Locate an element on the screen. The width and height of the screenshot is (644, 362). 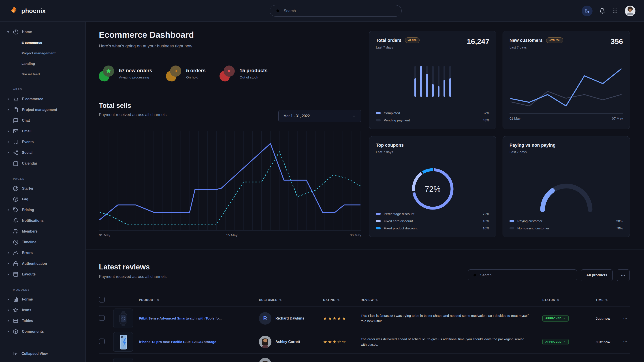
sidebar-item-forms: Forms is located at coordinates (43, 299).